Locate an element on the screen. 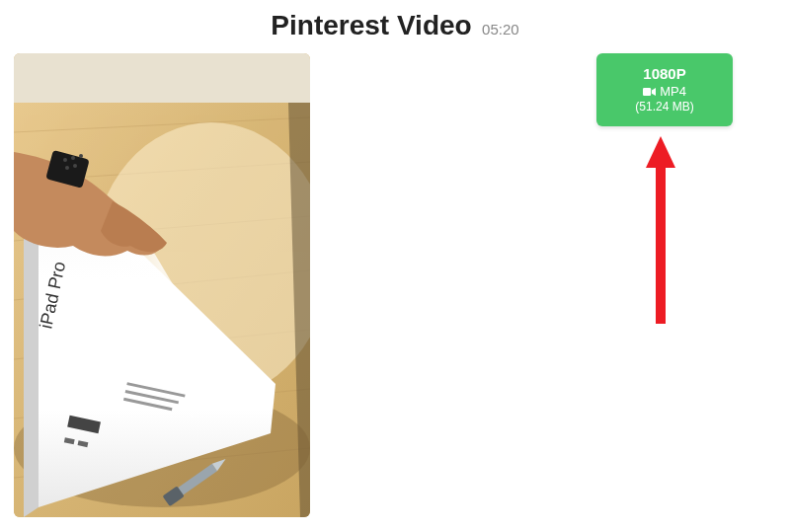 The height and width of the screenshot is (532, 790). format-row: MP4 is located at coordinates (665, 93).